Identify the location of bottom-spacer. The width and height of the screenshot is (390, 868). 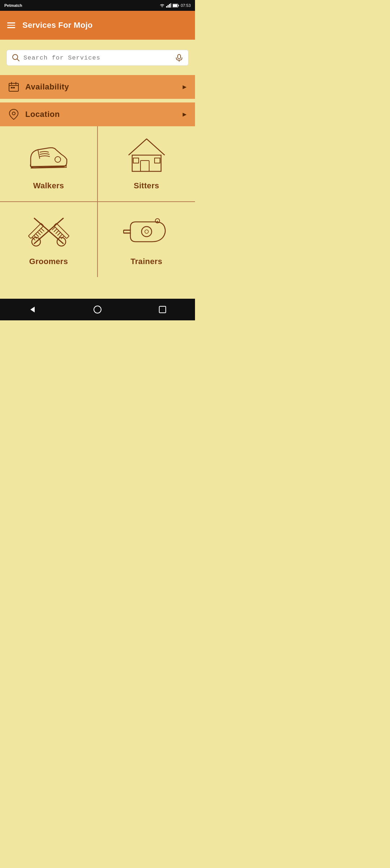
(98, 288).